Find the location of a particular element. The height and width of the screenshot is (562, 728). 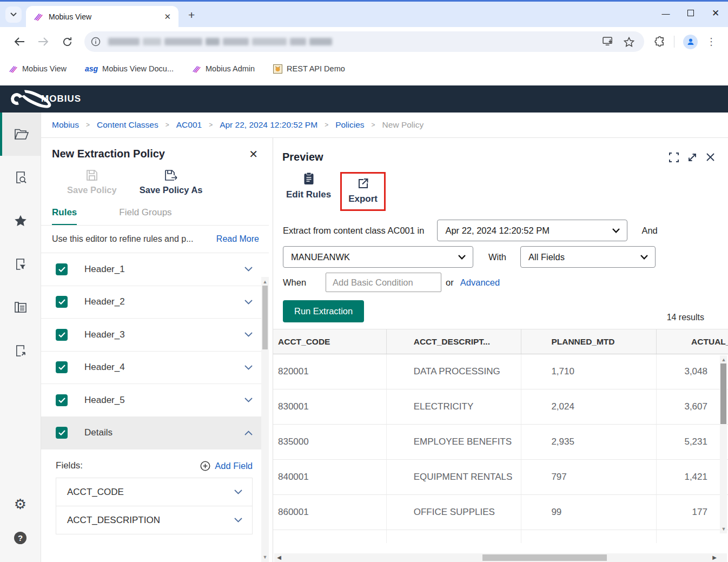

policy-panel-scrollbar: ▲ ▼ is located at coordinates (265, 420).